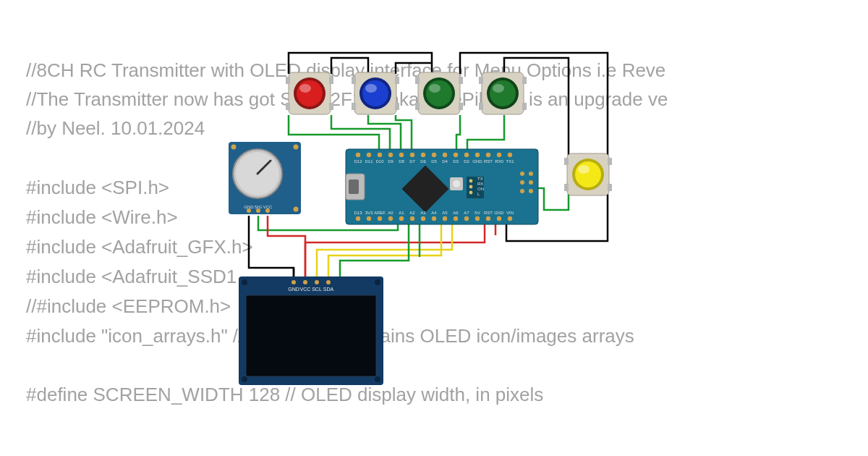 The height and width of the screenshot is (456, 868). Describe the element at coordinates (310, 93) in the screenshot. I see `button-red` at that location.